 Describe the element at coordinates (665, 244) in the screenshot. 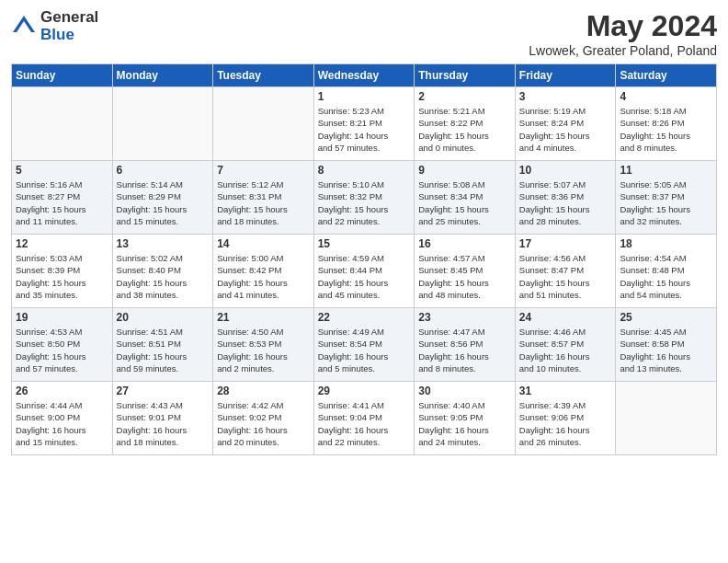

I see `day-number: 18` at that location.